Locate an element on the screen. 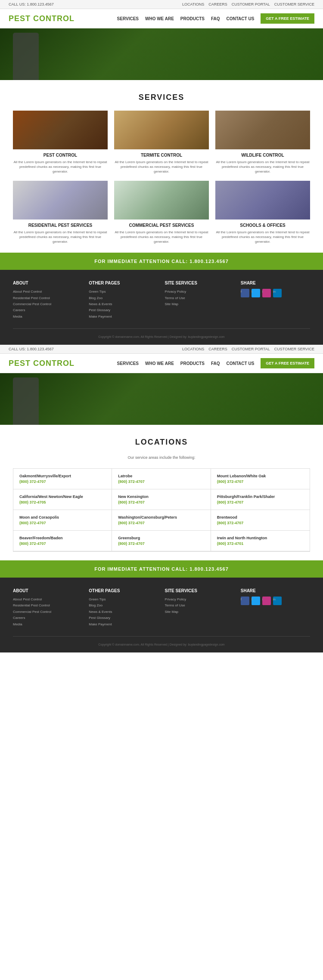 This screenshot has width=323, height=980. service-card-5: SCHOOLS & OFFICES All the Lorem Ipsum ge… is located at coordinates (263, 213).